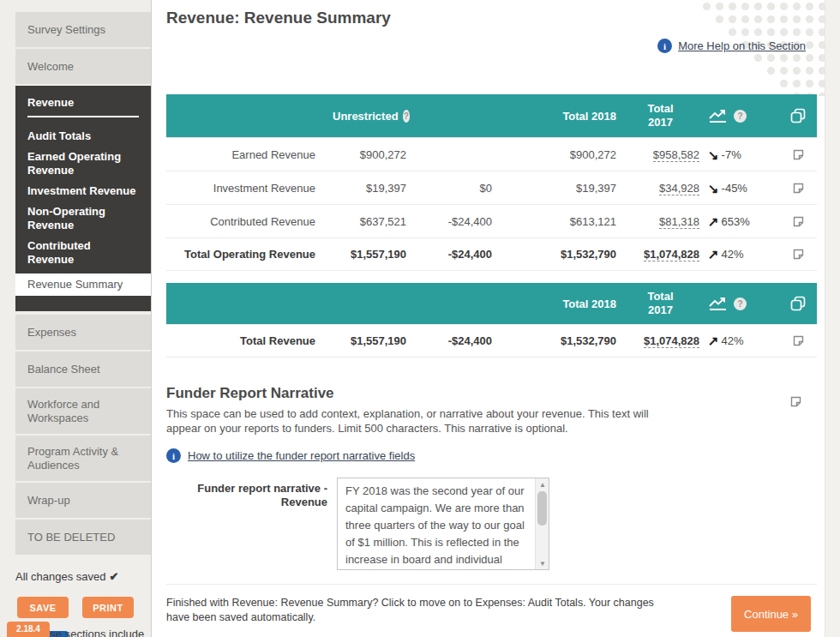  What do you see at coordinates (735, 189) in the screenshot?
I see `trend-percent: -45%` at bounding box center [735, 189].